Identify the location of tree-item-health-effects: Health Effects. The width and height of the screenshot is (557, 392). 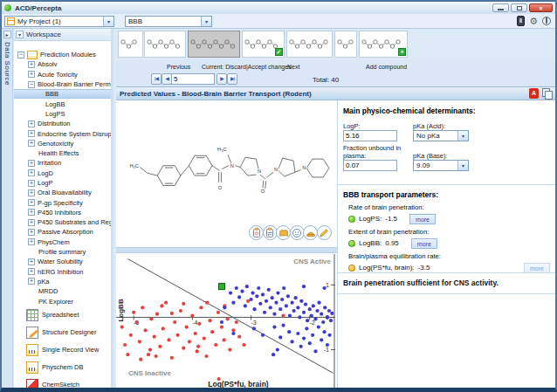
(63, 154).